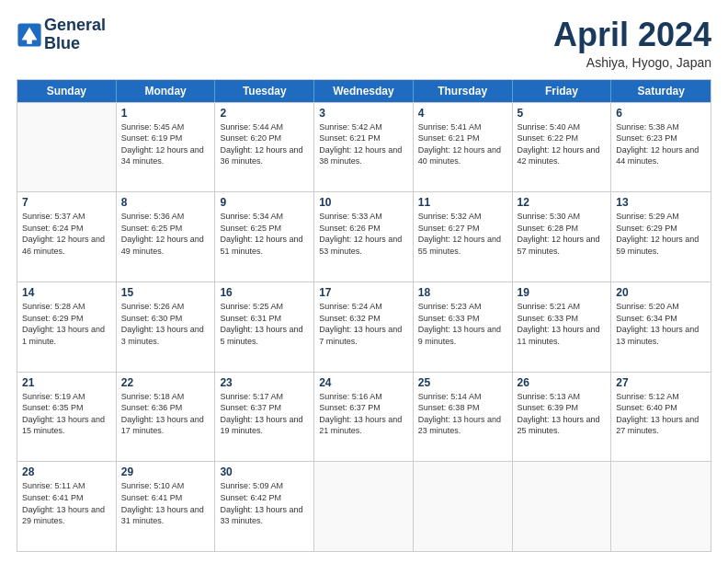  What do you see at coordinates (661, 91) in the screenshot?
I see `weekday-header: Saturday` at bounding box center [661, 91].